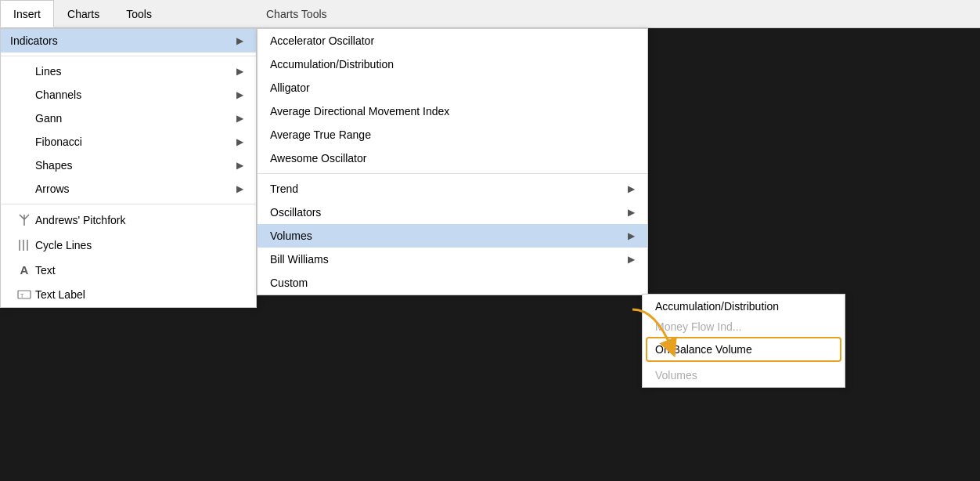  What do you see at coordinates (452, 135) in the screenshot?
I see `indicator-atr: Average True Range` at bounding box center [452, 135].